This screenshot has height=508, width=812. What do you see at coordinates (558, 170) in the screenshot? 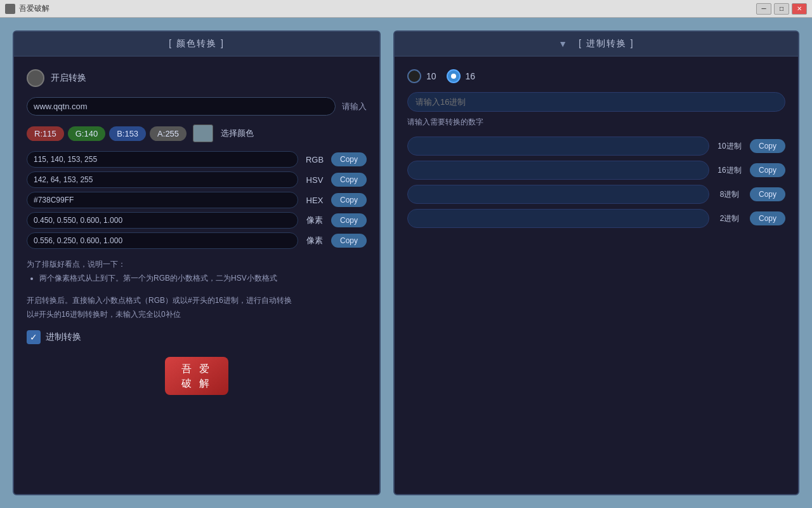
I see `hex-result-field` at bounding box center [558, 170].